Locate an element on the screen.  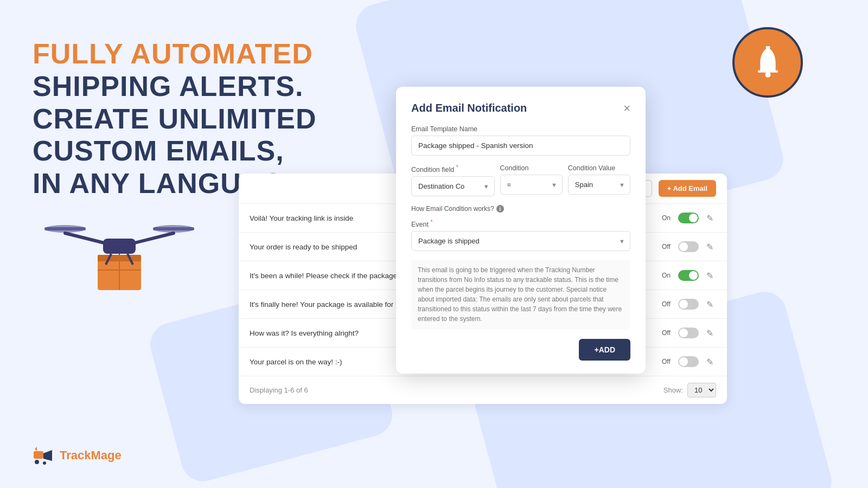
logo: TrackMage is located at coordinates (77, 455).